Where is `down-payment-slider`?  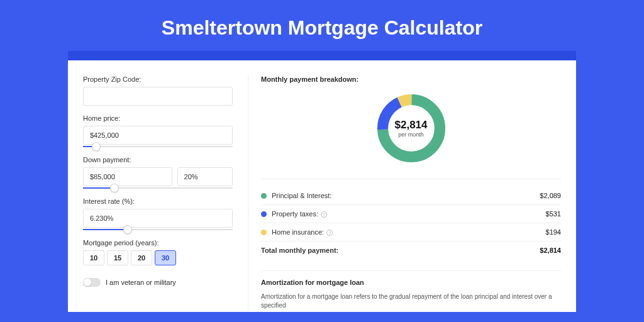 down-payment-slider is located at coordinates (158, 188).